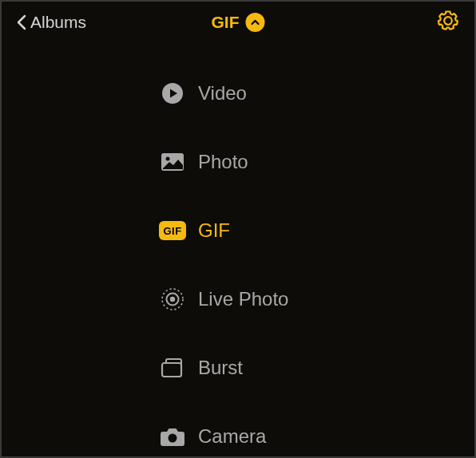  I want to click on back-label: Albums, so click(58, 22).